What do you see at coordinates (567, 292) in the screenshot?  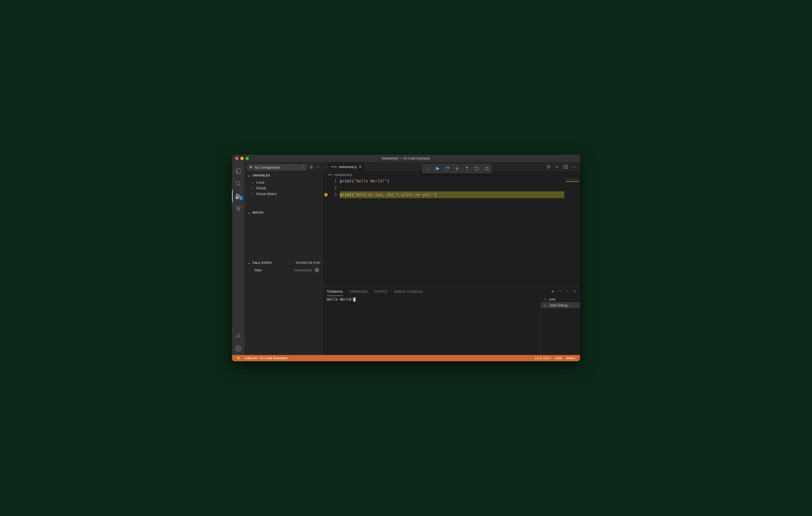 I see `maximize-panel-button` at bounding box center [567, 292].